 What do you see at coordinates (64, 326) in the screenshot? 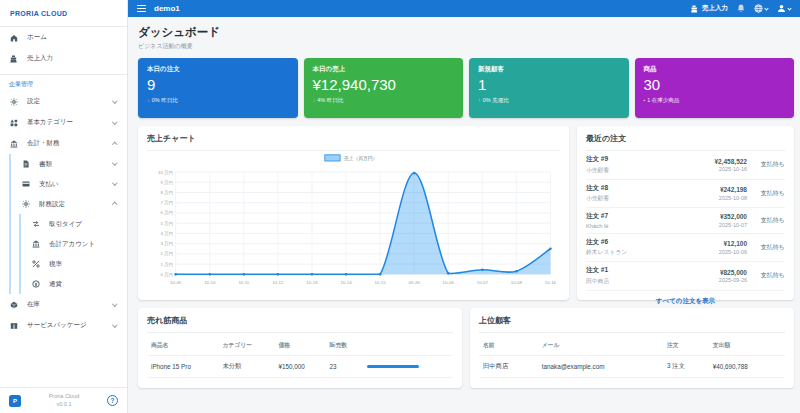
I see `sidebar-item: サービスパッケージ` at bounding box center [64, 326].